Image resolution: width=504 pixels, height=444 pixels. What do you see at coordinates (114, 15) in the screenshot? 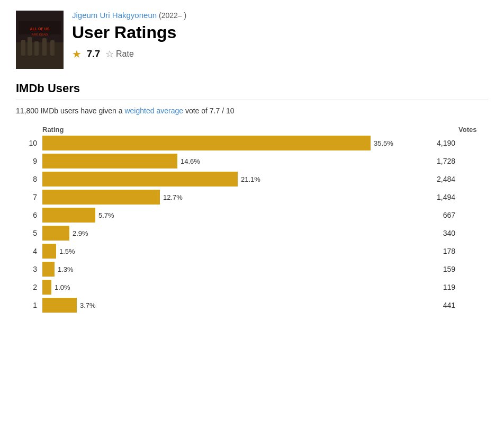
I see `show-title-link: Jigeum Uri Hakgyoneun` at bounding box center [114, 15].